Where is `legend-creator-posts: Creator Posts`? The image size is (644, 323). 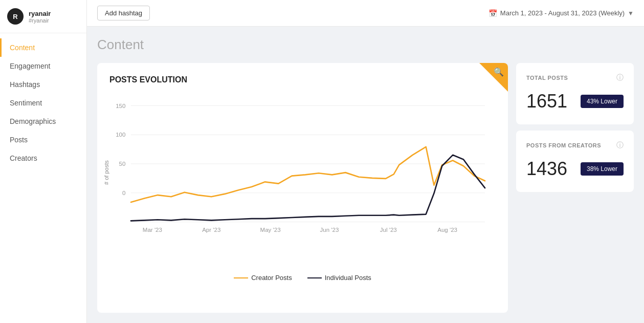 legend-creator-posts: Creator Posts is located at coordinates (263, 277).